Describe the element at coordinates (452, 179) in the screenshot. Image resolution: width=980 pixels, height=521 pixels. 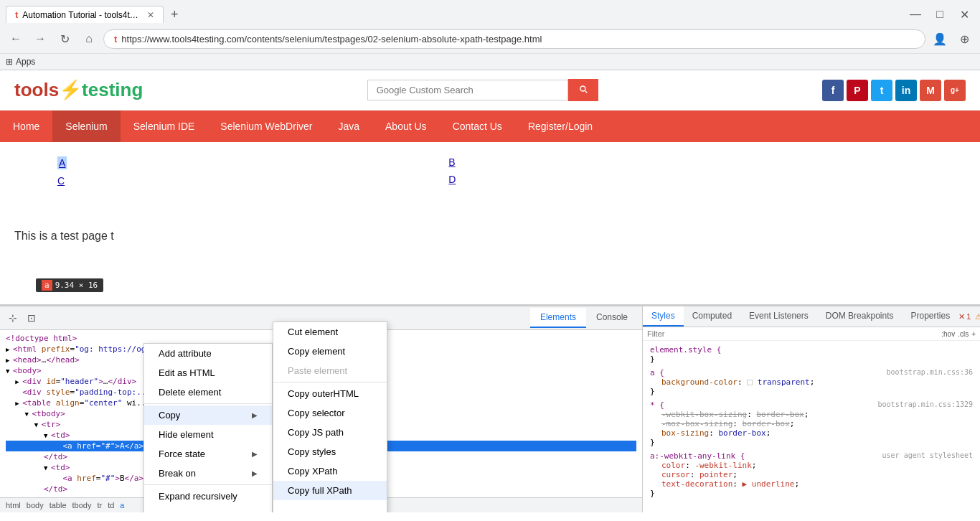
I see `link-d: D` at that location.